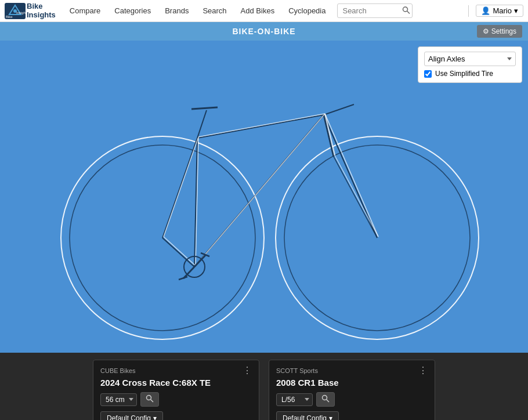  I want to click on search-input, so click(375, 10).